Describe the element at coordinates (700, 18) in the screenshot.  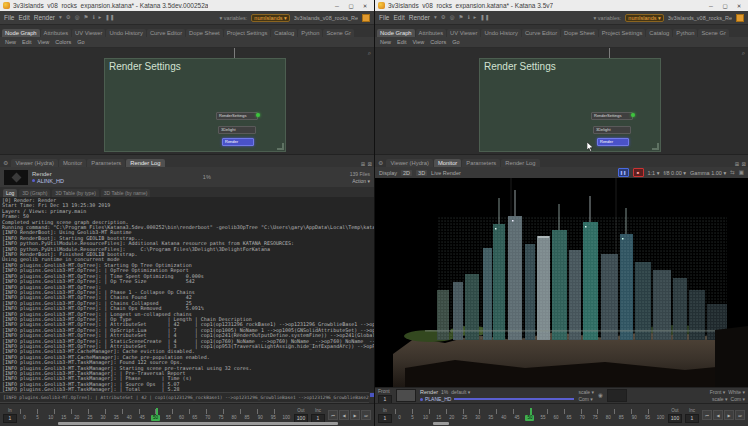
I see `graph-state-dropdown: 3v3islands_v08_rocks_Re` at that location.